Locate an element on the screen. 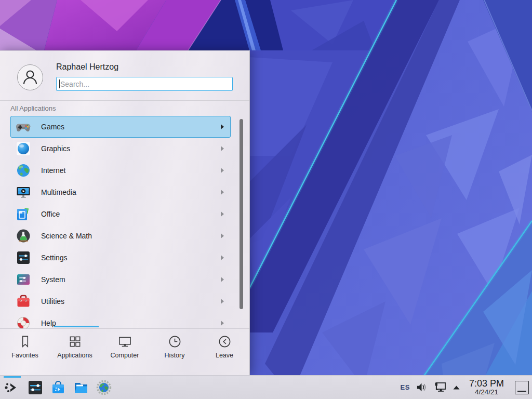  web-browser-icon is located at coordinates (104, 388).